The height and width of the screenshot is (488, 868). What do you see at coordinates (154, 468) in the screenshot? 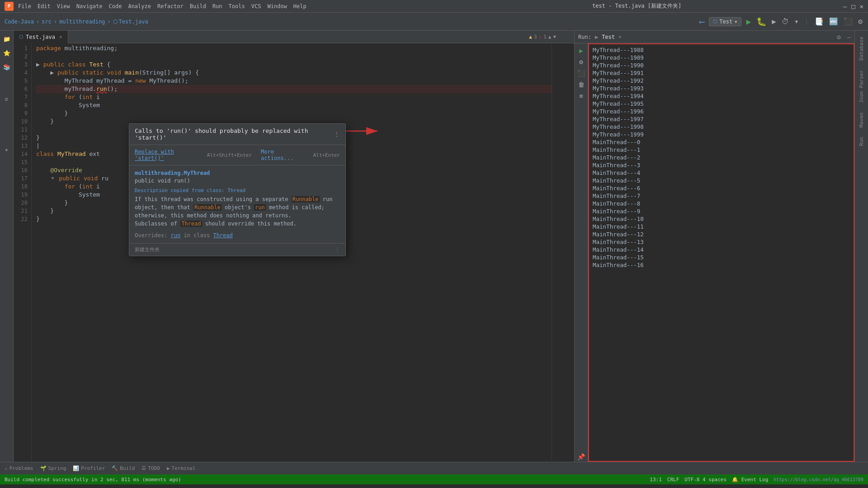
I see `todo-label: TODO` at bounding box center [154, 468].